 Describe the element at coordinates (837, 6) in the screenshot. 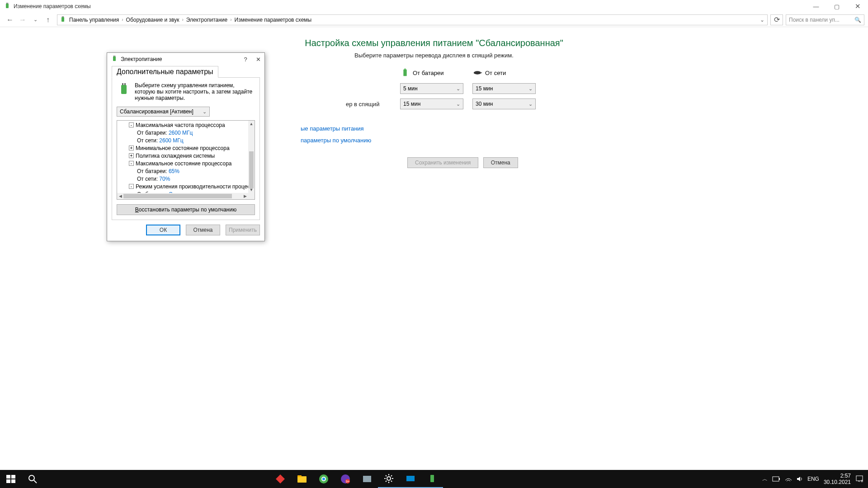

I see `maximize-button: ▢` at that location.